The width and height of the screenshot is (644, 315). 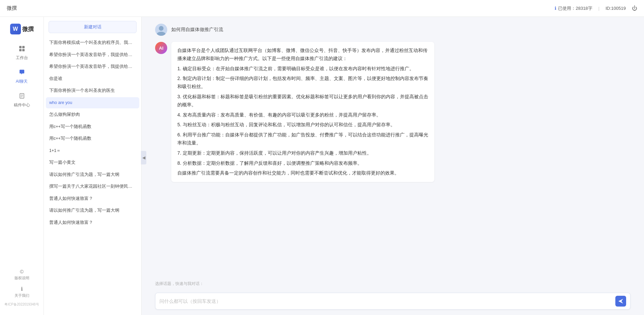 I want to click on user-message-text: 如何用自媒体做推广引流, so click(x=197, y=29).